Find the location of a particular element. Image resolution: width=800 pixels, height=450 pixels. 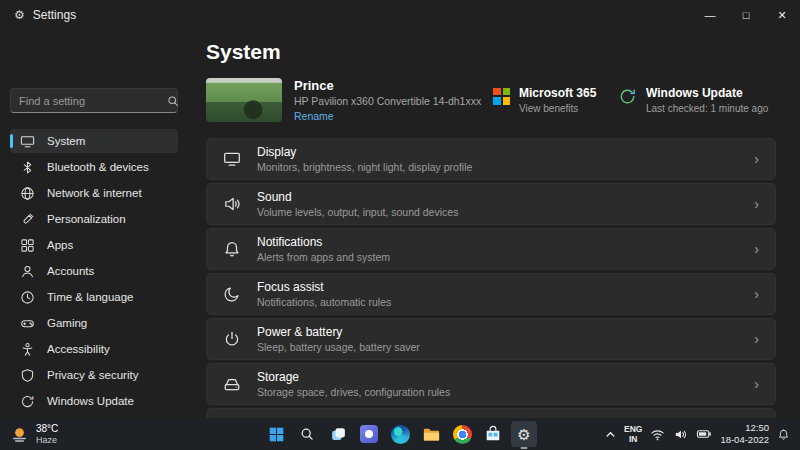

card-description: Alerts from apps and system is located at coordinates (324, 257).